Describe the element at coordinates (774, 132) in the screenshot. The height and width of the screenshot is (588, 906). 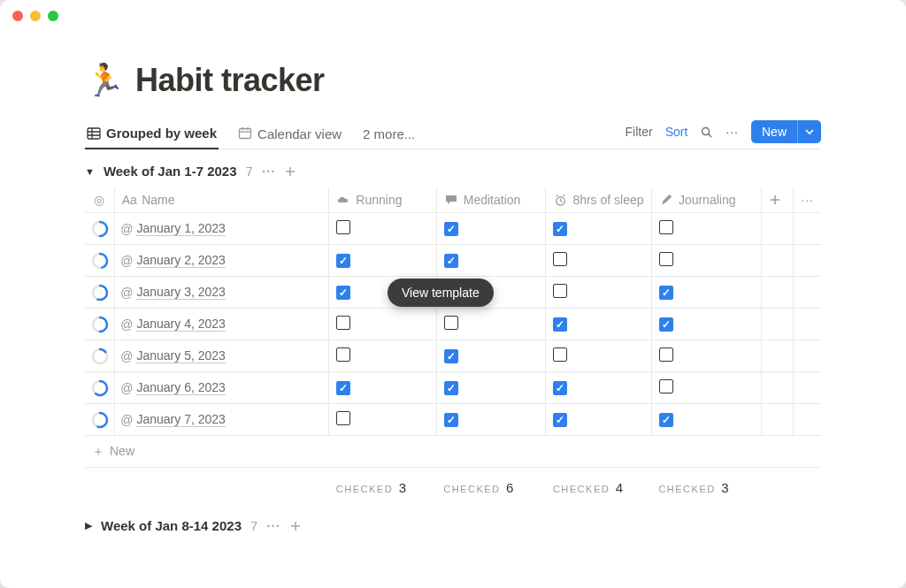
I see `new-button-label: New` at that location.